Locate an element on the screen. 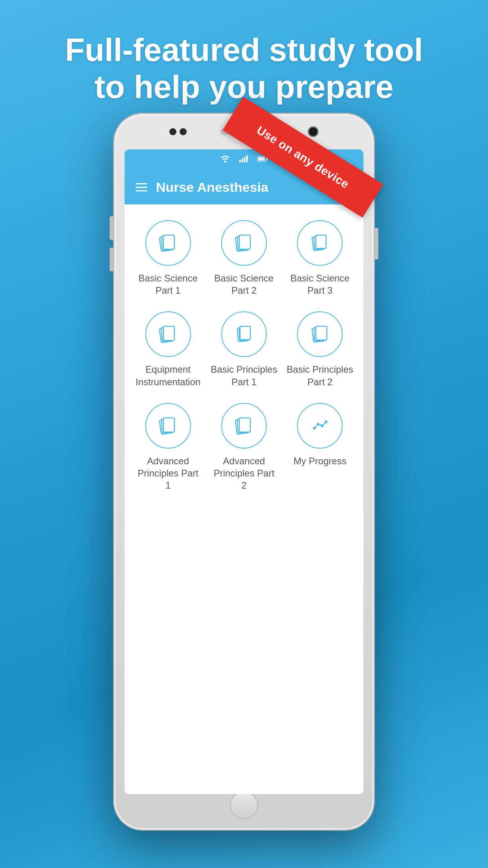 The height and width of the screenshot is (868, 488). power-button is located at coordinates (376, 244).